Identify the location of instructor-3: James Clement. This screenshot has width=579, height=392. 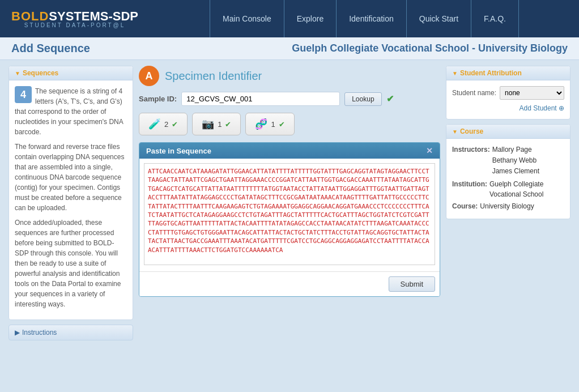
(516, 171).